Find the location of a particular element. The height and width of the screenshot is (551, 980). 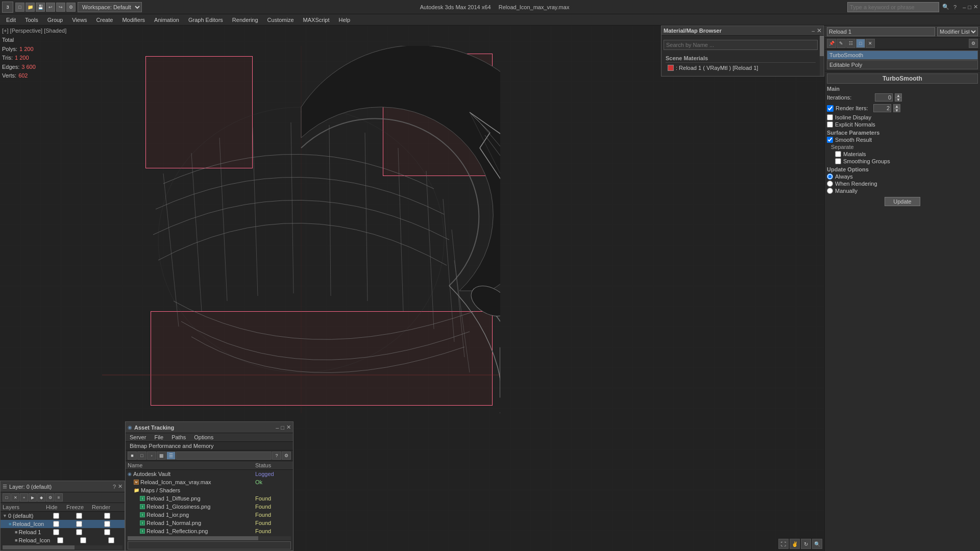

at-tb-search: ? is located at coordinates (277, 456).